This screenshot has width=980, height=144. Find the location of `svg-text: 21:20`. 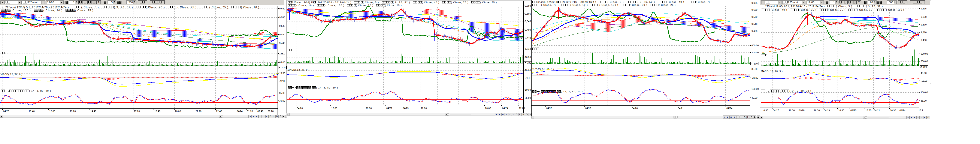

svg-text: 21:20 is located at coordinates (199, 111).